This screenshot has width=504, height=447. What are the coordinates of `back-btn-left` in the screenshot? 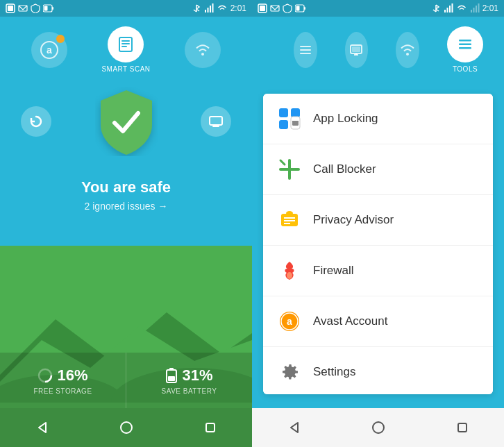 It's located at (42, 428).